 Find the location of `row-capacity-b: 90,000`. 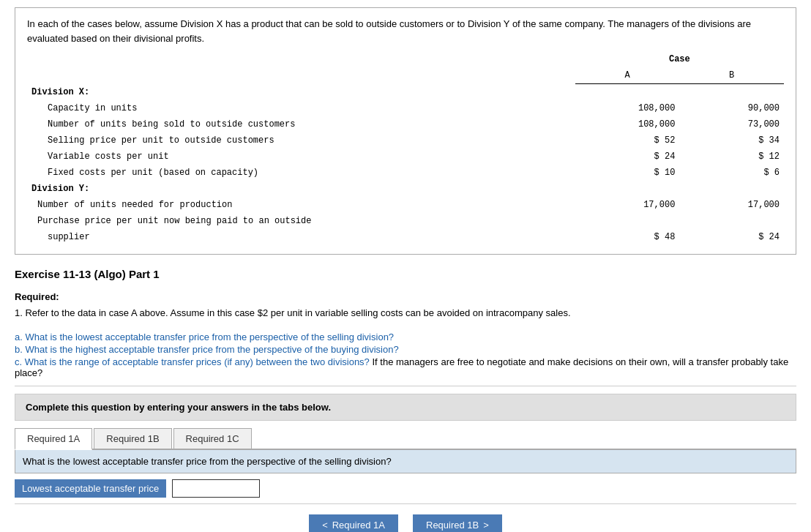

row-capacity-b: 90,000 is located at coordinates (732, 108).